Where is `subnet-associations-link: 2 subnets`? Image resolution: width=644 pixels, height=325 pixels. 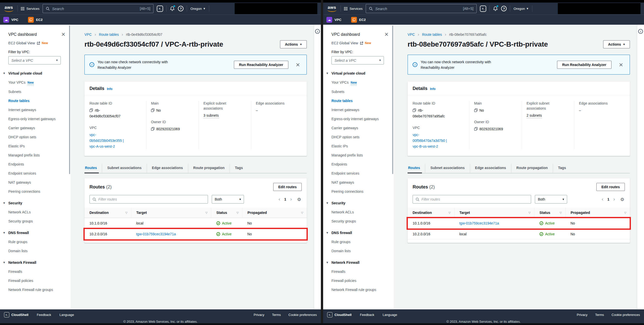
subnet-associations-link: 2 subnets is located at coordinates (534, 116).